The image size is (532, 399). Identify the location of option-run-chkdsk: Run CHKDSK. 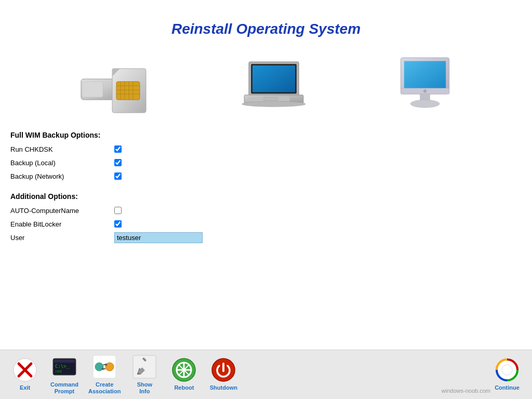
(266, 149).